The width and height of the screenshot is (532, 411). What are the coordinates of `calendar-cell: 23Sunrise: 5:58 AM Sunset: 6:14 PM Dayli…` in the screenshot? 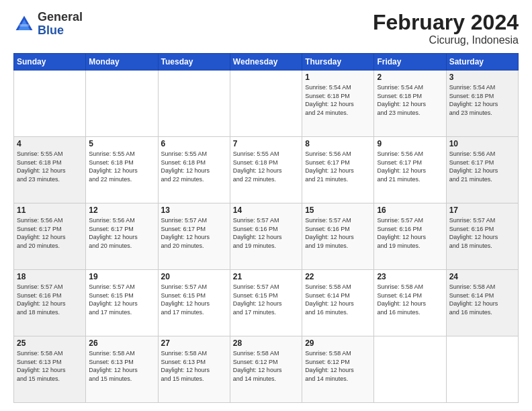 It's located at (410, 304).